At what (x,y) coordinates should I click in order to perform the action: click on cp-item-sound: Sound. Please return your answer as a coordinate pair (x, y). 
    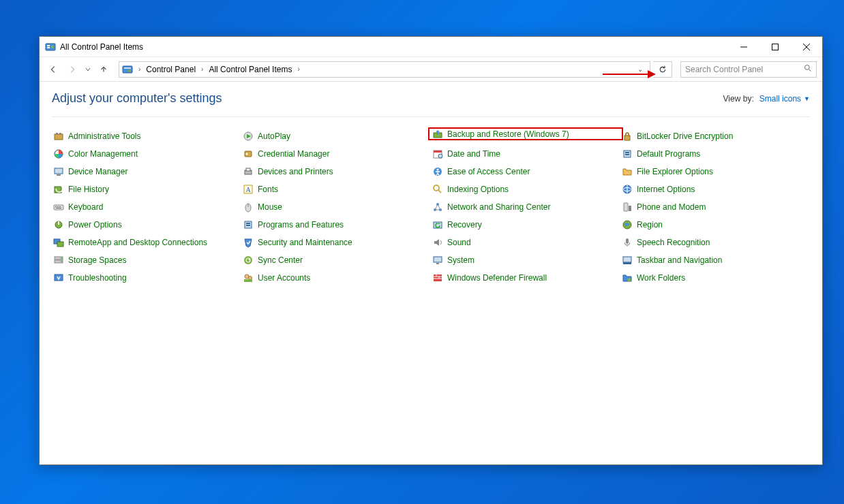
    Looking at the image, I should click on (526, 242).